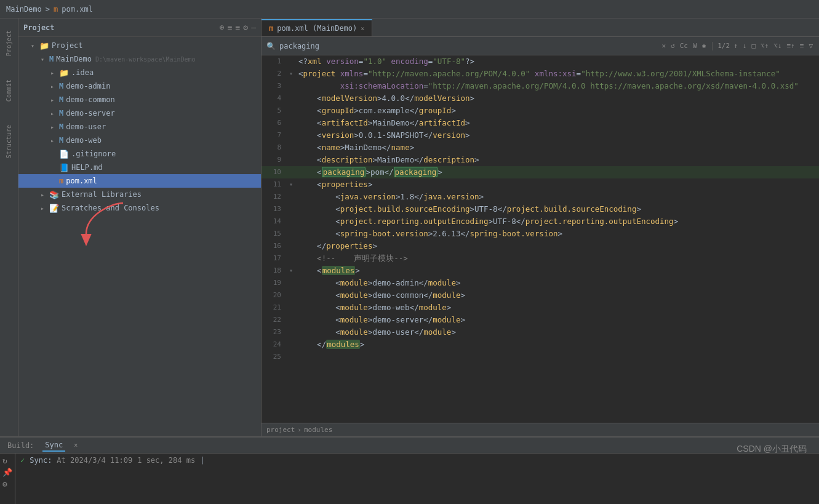 The width and height of the screenshot is (819, 504). Describe the element at coordinates (540, 320) in the screenshot. I see `code-line-22: 22 <module>demo-server</module>` at that location.